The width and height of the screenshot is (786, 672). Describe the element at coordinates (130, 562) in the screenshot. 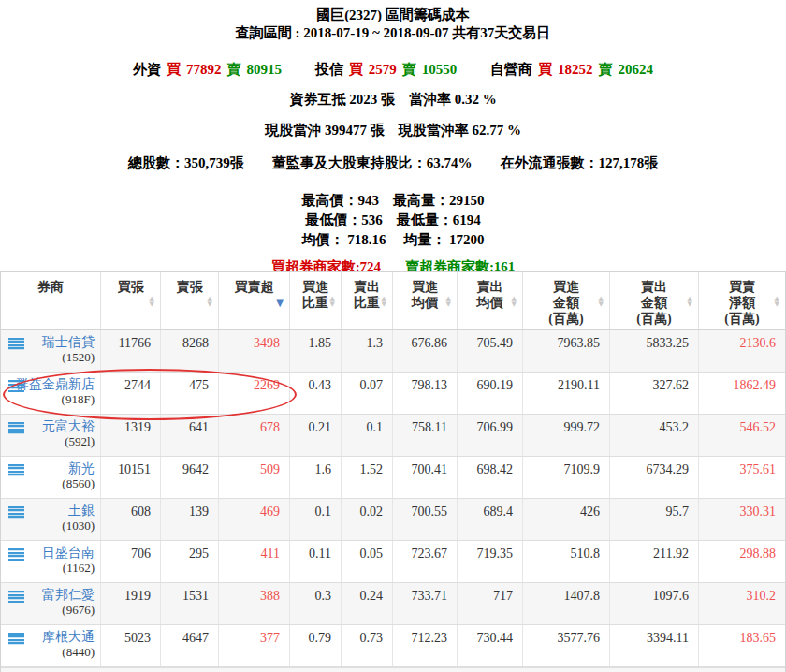

I see `buy-qty-cell: 706` at that location.